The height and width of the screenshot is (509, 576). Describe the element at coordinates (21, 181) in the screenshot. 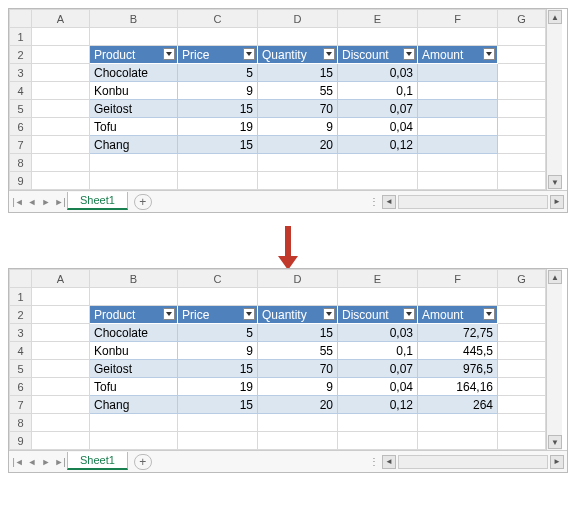

I see `row-header: 9` at that location.